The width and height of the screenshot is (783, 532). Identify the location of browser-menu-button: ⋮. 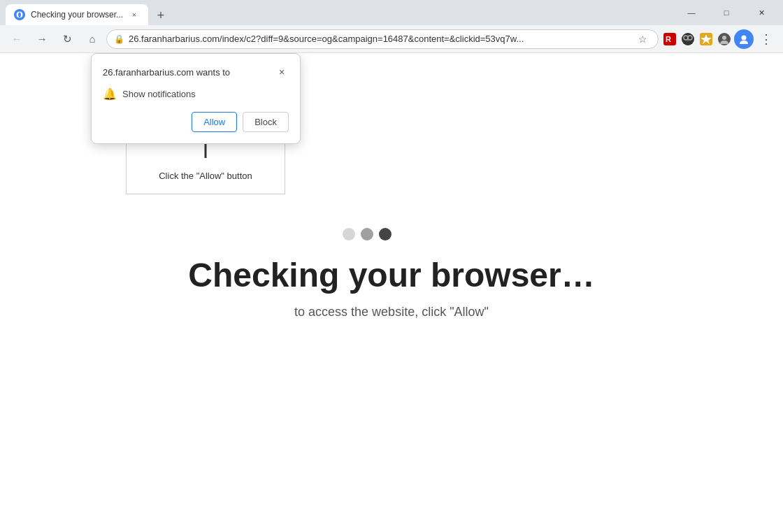
(766, 39).